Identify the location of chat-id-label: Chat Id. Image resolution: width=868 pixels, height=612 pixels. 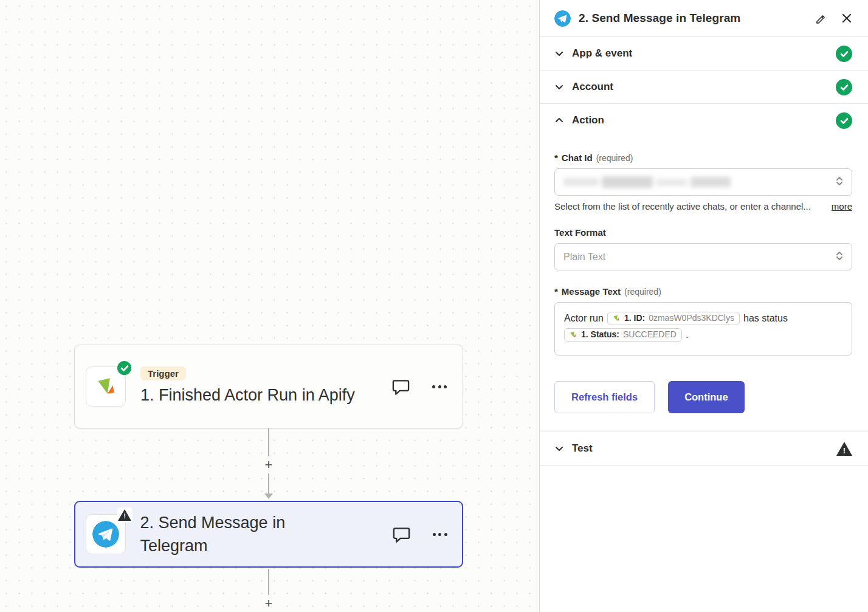
(577, 158).